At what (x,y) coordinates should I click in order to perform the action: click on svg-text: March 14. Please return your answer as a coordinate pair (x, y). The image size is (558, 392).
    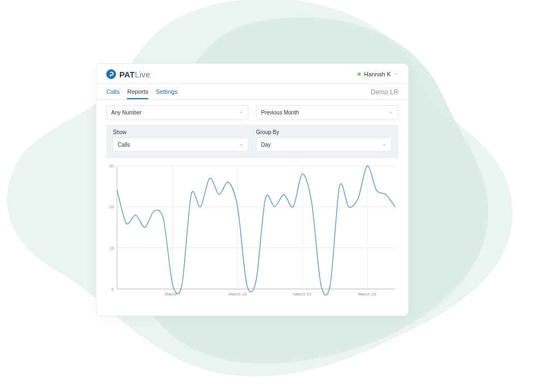
    Looking at the image, I should click on (238, 294).